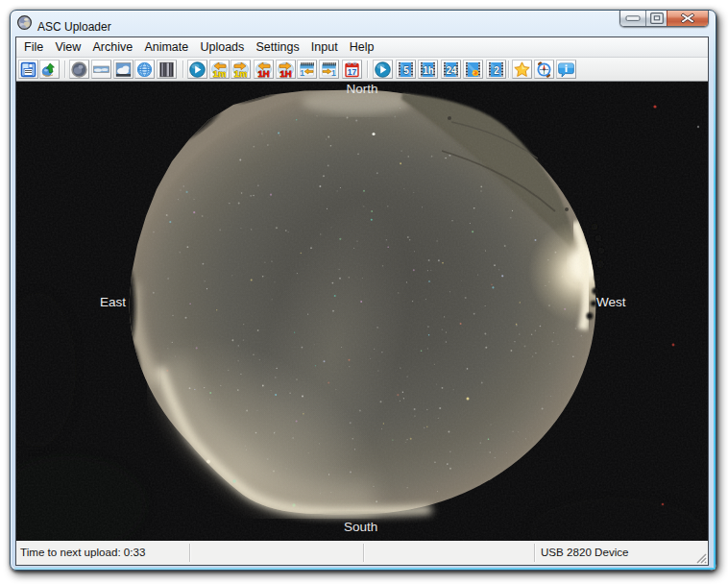 The image size is (728, 584). I want to click on svg-text: North, so click(361, 88).